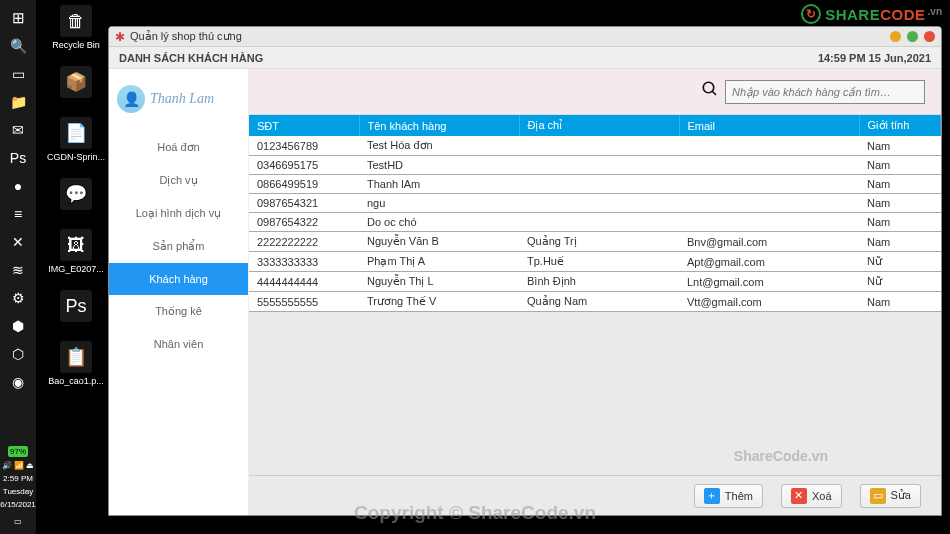 The width and height of the screenshot is (950, 534). What do you see at coordinates (18, 46) in the screenshot?
I see `taskbar-item-1: 🔍` at bounding box center [18, 46].